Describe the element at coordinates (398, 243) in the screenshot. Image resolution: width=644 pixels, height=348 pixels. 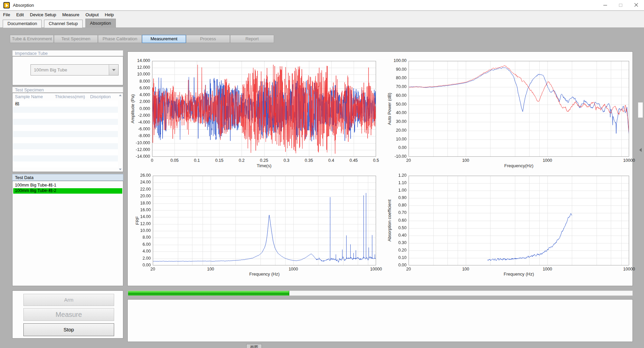
I see `y-tick-label: 0.30` at that location.